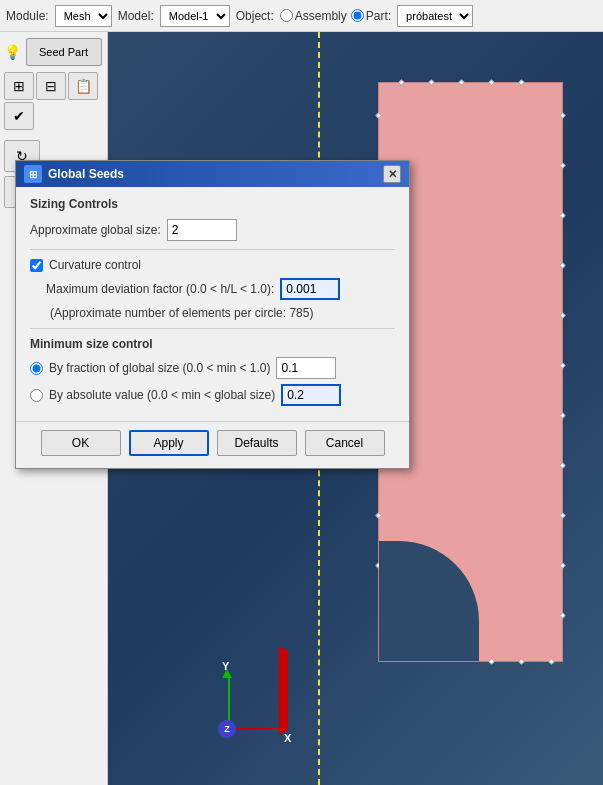 The height and width of the screenshot is (785, 603). I want to click on global-size-row: Approximate global size:, so click(212, 230).